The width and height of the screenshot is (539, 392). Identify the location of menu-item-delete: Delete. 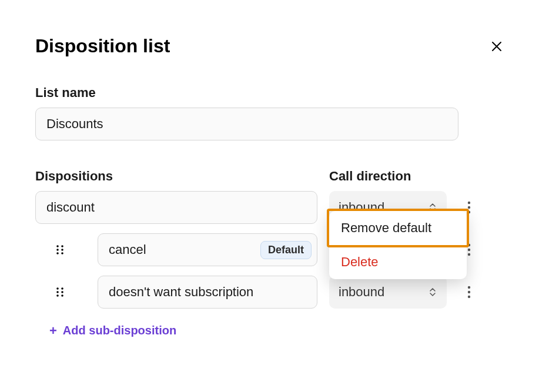
(398, 262).